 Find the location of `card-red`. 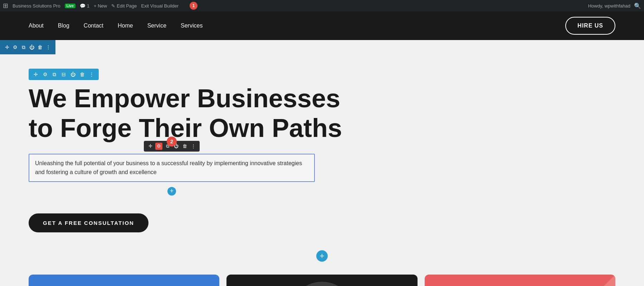

card-red is located at coordinates (520, 280).